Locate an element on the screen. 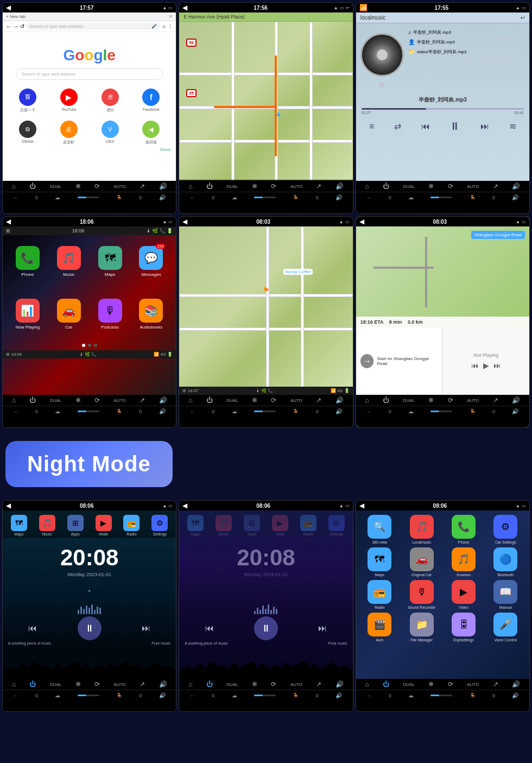 This screenshot has height=763, width=532. shuffle-icon: ⇄ is located at coordinates (397, 126).